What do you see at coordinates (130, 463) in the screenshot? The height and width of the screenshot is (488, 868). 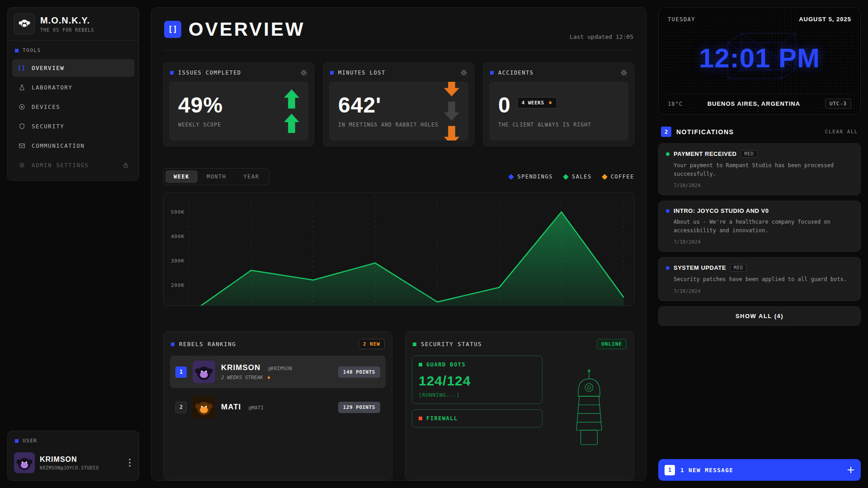 I see `kebab-menu-icon` at bounding box center [130, 463].